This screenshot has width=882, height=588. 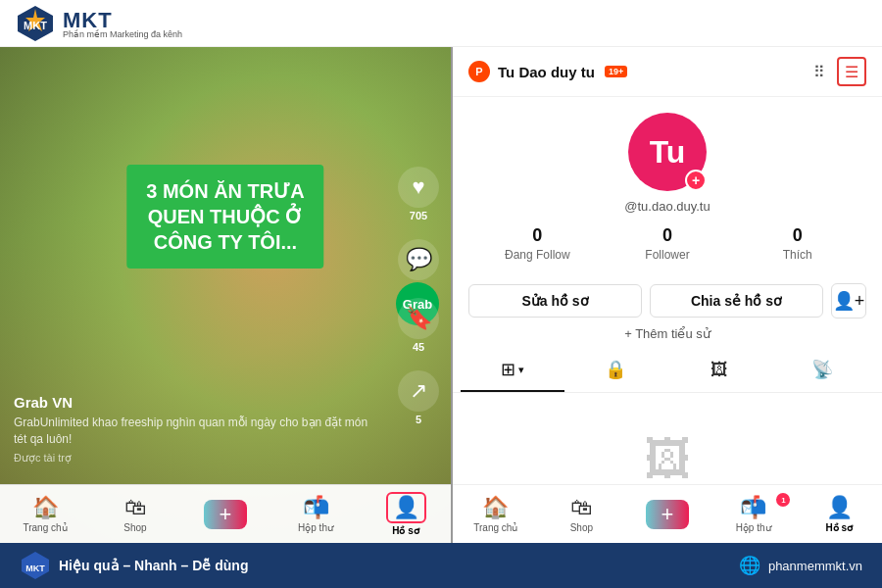 I want to click on right-nav-create: +, so click(x=667, y=514).